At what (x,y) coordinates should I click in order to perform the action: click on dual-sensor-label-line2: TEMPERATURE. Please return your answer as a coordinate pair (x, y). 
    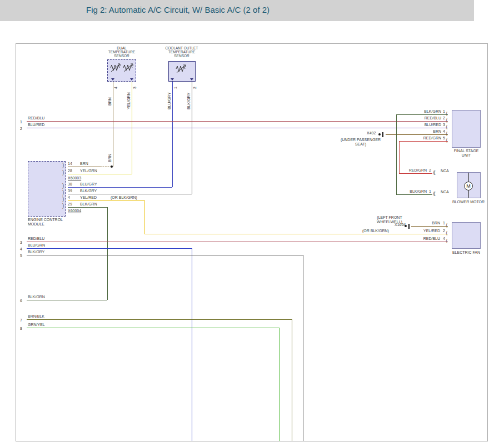
    Looking at the image, I should click on (122, 52).